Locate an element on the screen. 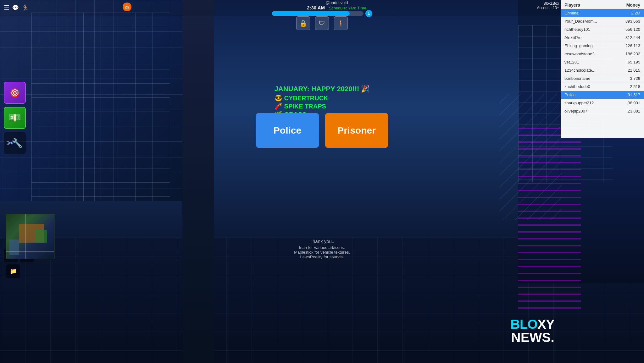  leaderboard-row-6: vet128165,195 is located at coordinates (602, 62).